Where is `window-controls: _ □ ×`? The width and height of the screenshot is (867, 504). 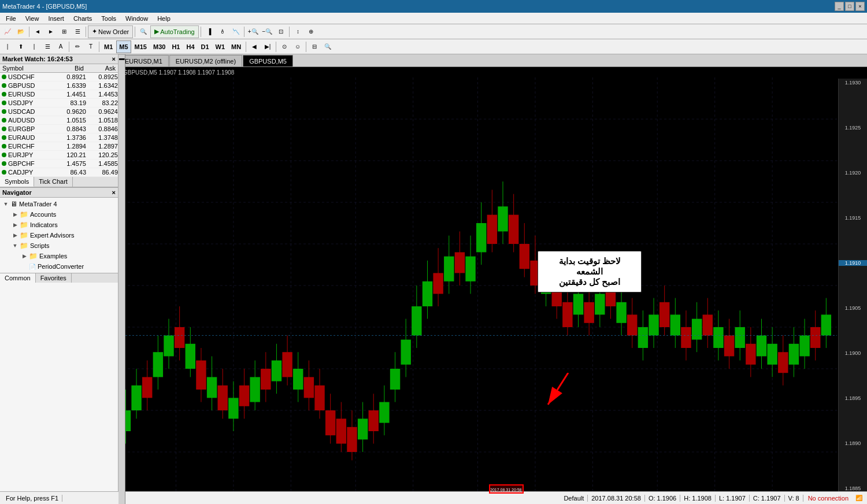 window-controls: _ □ × is located at coordinates (850, 6).